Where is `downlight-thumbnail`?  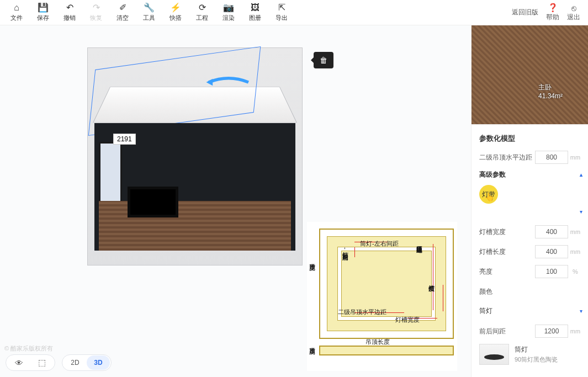
downlight-thumbnail is located at coordinates (494, 354).